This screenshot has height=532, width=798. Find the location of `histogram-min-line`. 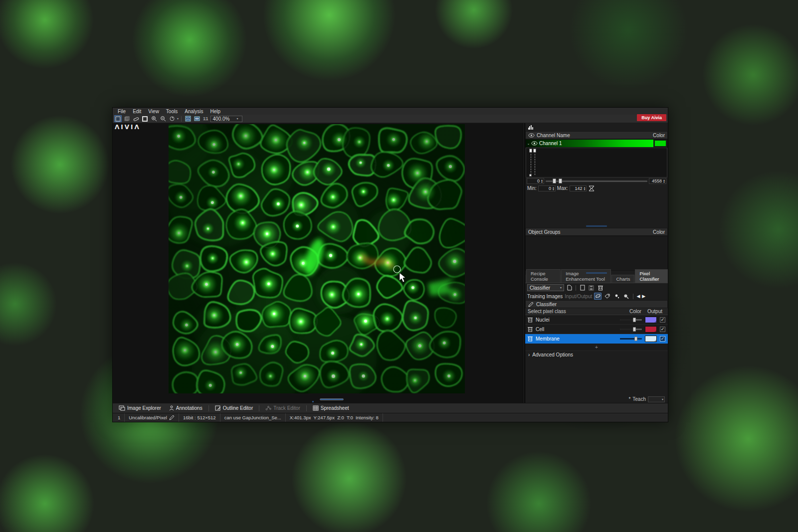

histogram-min-line is located at coordinates (531, 162).